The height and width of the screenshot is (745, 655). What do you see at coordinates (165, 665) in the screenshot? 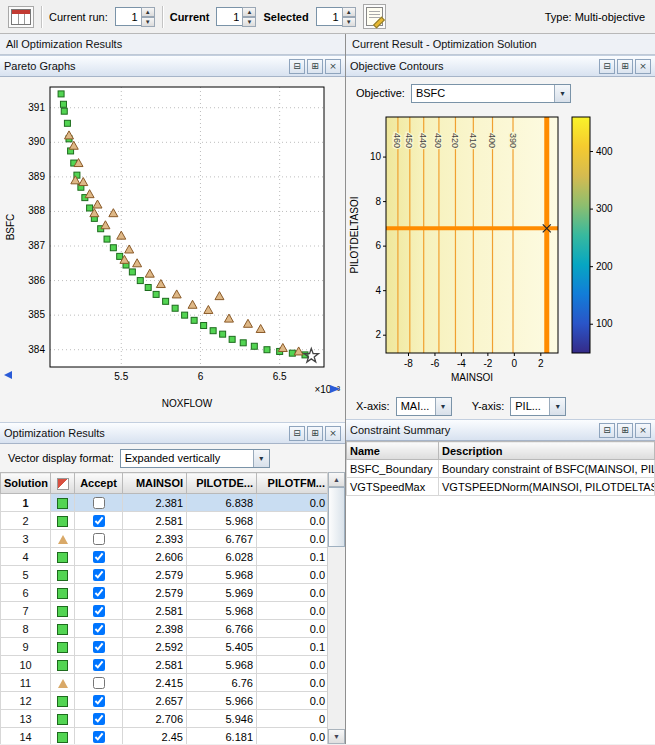
I see `table-row: 102.5815.9680.0` at bounding box center [165, 665].